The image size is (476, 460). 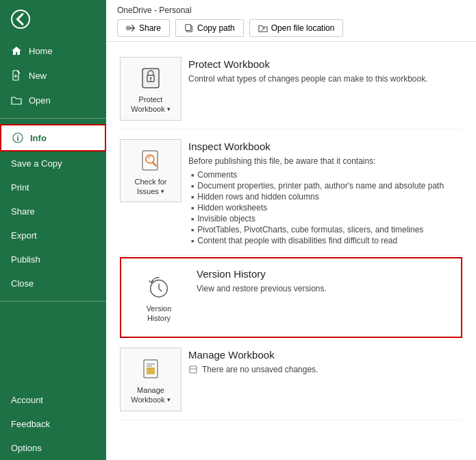 What do you see at coordinates (41, 51) in the screenshot?
I see `sidebar-label-home: Home` at bounding box center [41, 51].